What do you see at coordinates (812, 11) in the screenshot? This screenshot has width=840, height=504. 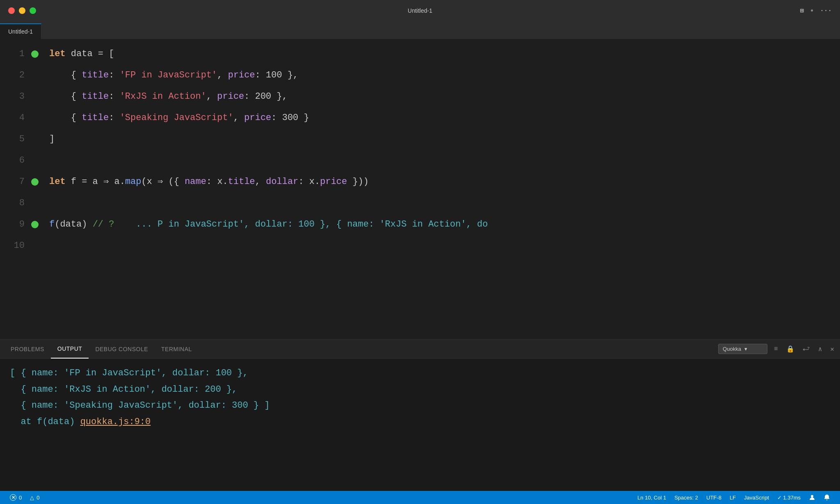 I see `circle-icon: ●` at bounding box center [812, 11].